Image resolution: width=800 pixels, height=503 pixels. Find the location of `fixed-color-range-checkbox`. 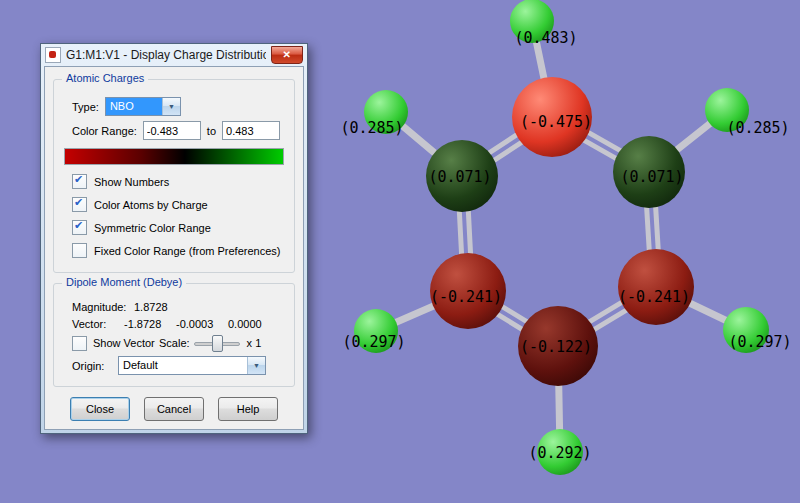

fixed-color-range-checkbox is located at coordinates (80, 250).